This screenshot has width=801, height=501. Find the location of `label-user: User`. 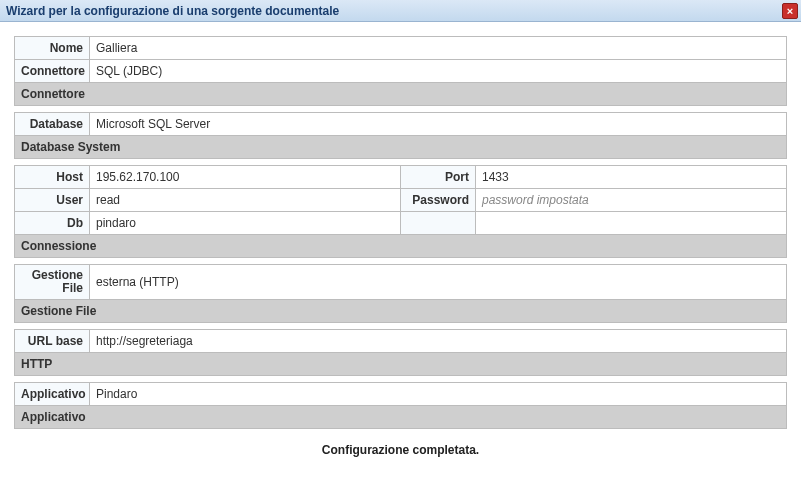

label-user: User is located at coordinates (52, 200).